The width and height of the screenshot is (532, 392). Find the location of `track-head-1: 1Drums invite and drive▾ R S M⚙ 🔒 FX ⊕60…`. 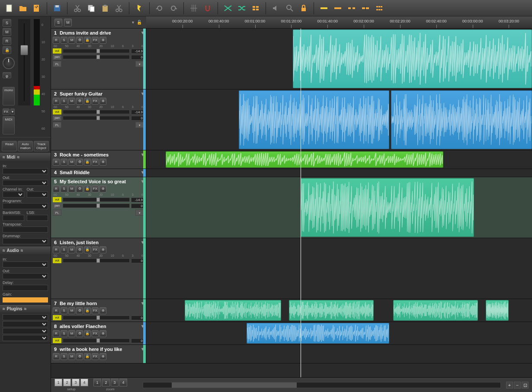

track-head-1: 1Drums invite and drive▾ R S M⚙ 🔒 FX ⊕60… is located at coordinates (99, 59).